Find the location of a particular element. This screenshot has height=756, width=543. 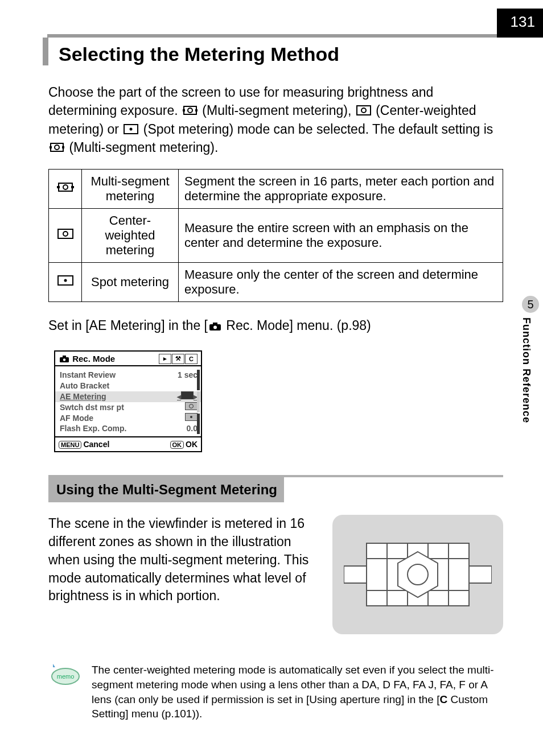

subheading: Using the Multi-Segment Metering is located at coordinates (166, 490).